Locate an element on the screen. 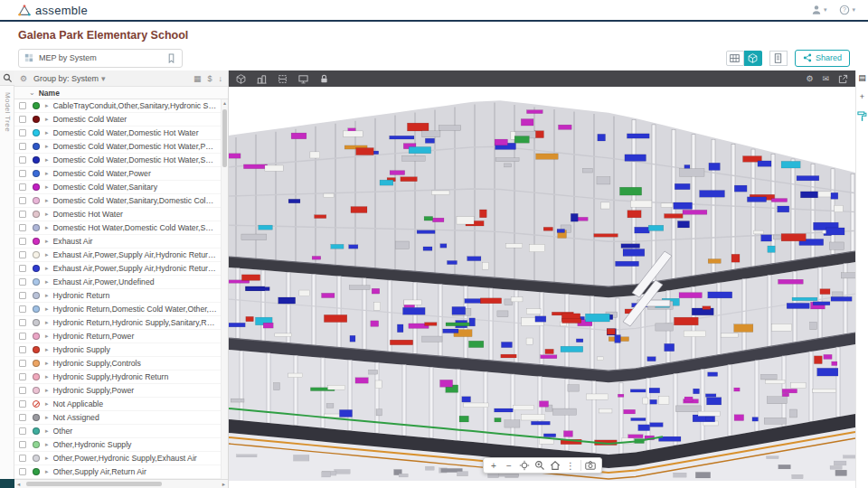  tree-row: ▸Domestic Cold Water,Domestic Hot Water is located at coordinates (121, 134).